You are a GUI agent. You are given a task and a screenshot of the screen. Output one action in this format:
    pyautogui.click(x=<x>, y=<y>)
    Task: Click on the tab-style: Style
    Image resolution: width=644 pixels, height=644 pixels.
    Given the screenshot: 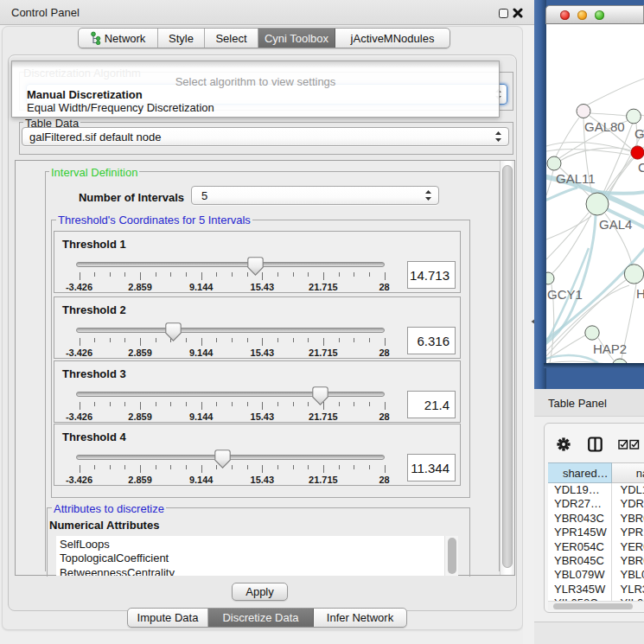 What is the action you would take?
    pyautogui.click(x=182, y=38)
    